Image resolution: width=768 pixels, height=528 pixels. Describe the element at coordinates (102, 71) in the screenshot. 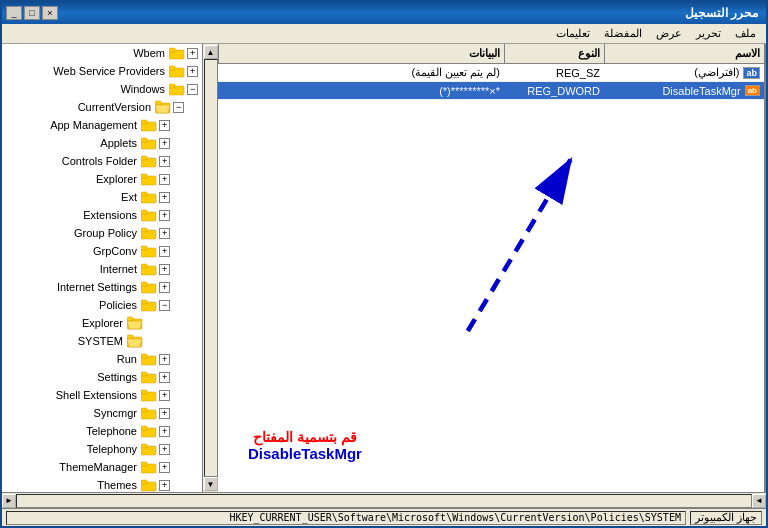

I see `tree-item: + Web Service Providers` at that location.